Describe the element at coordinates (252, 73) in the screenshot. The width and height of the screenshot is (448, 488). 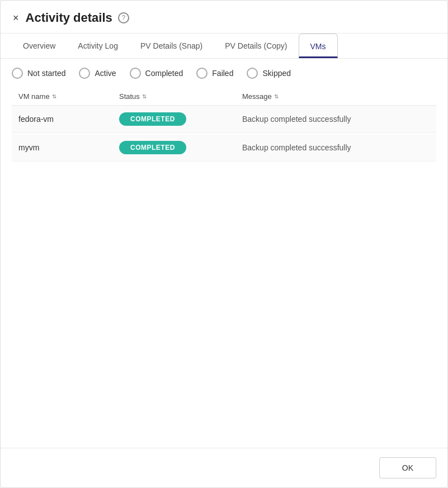
I see `radio-skipped` at that location.